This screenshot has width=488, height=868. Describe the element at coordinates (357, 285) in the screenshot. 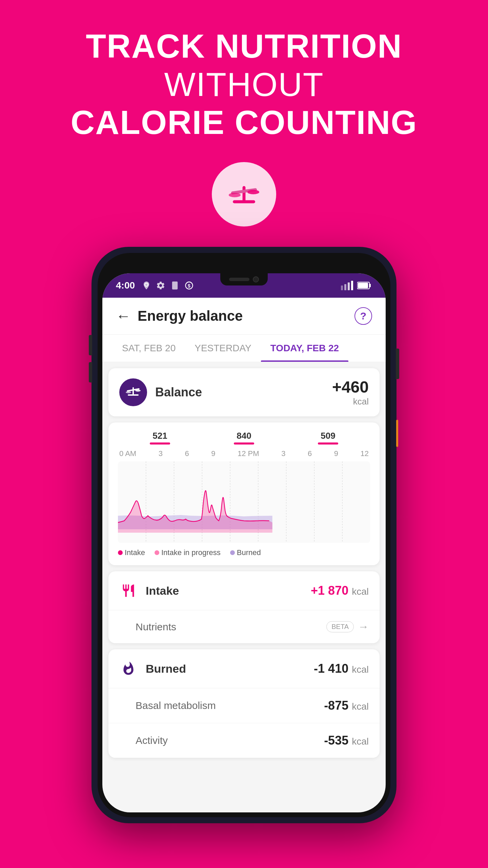

I see `status-bar-icons` at that location.